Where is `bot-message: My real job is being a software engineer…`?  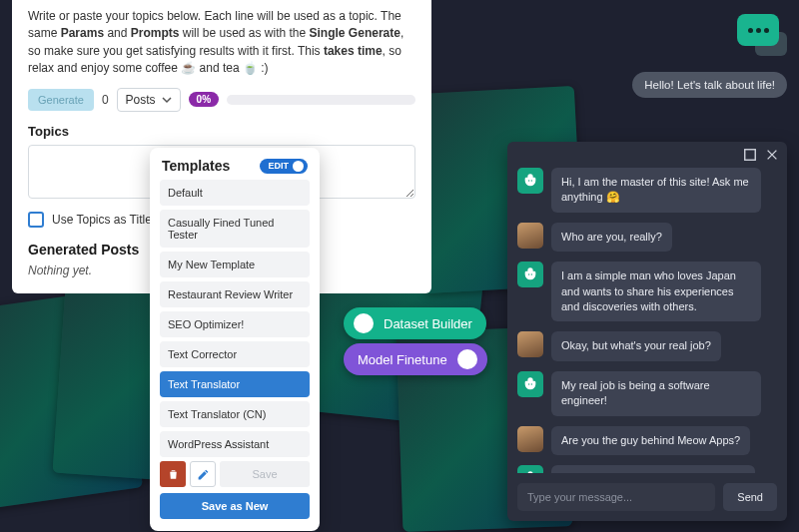
bot-message: My real job is being a software engineer… is located at coordinates (647, 393).